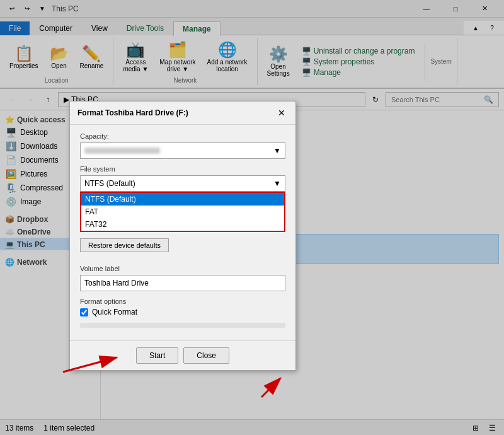  Describe the element at coordinates (122, 151) in the screenshot. I see `capacity-value-blurred` at that location.